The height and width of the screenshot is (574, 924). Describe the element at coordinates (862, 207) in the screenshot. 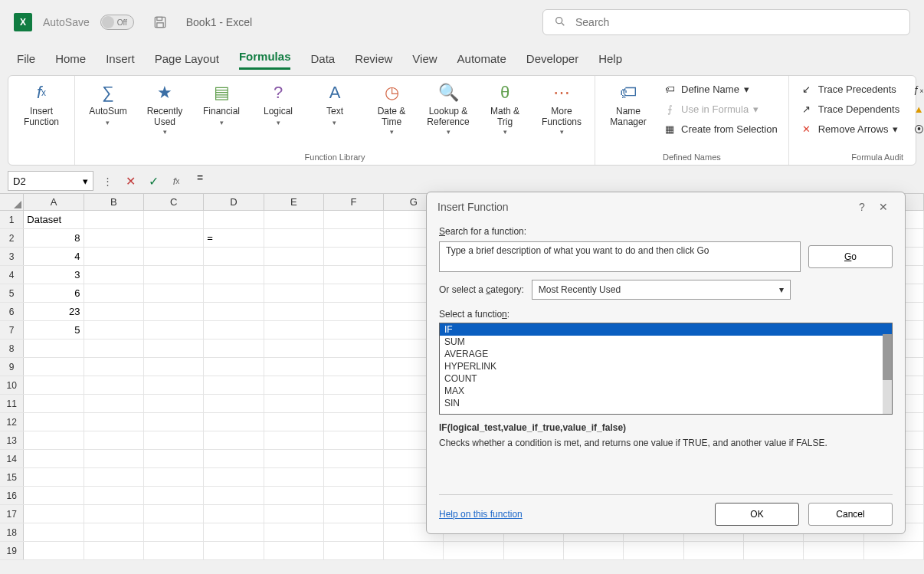

I see `help-icon: ?` at that location.